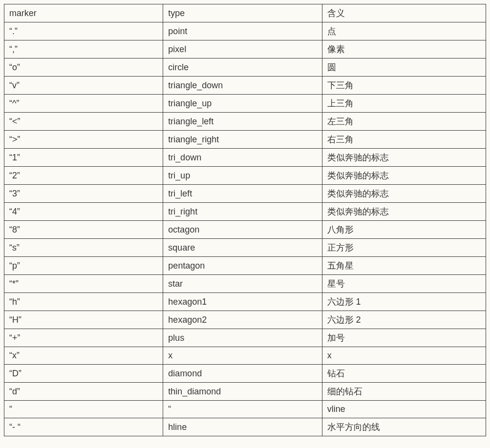 Image resolution: width=490 pixels, height=448 pixels. What do you see at coordinates (243, 427) in the screenshot?
I see `cell-type: hline` at bounding box center [243, 427].